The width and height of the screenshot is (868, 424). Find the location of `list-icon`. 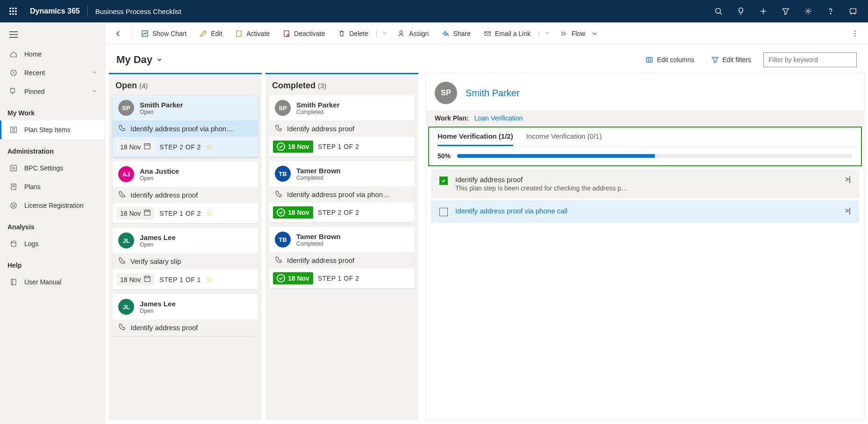

list-icon is located at coordinates (14, 130).